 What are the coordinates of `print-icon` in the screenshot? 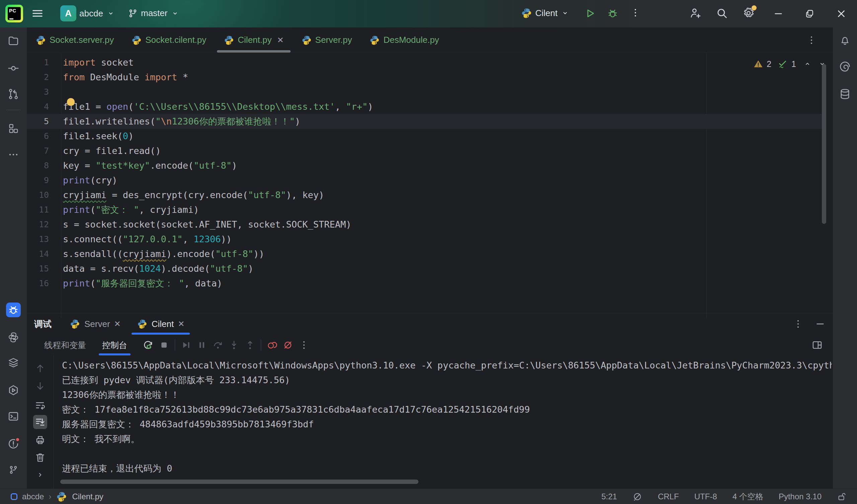 It's located at (40, 440).